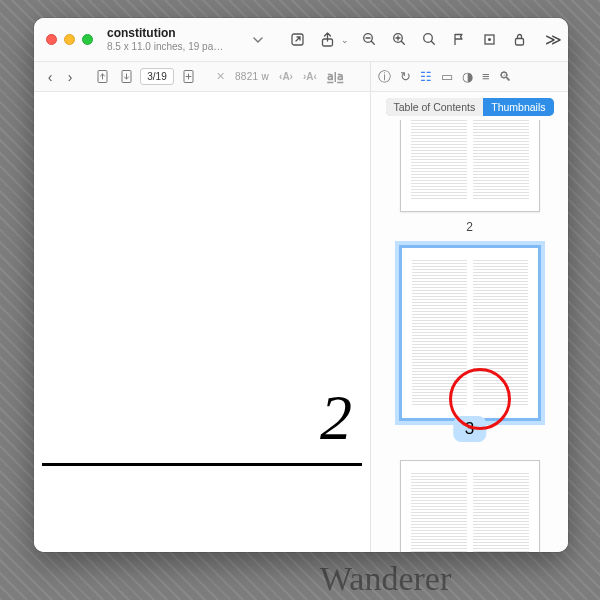  I want to click on thumbnails-mode-icon: ☷, so click(426, 76).